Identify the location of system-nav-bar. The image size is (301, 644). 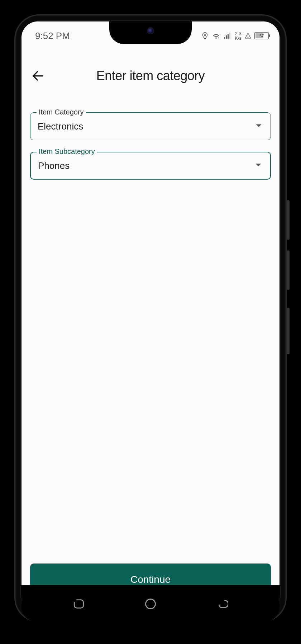
(150, 604).